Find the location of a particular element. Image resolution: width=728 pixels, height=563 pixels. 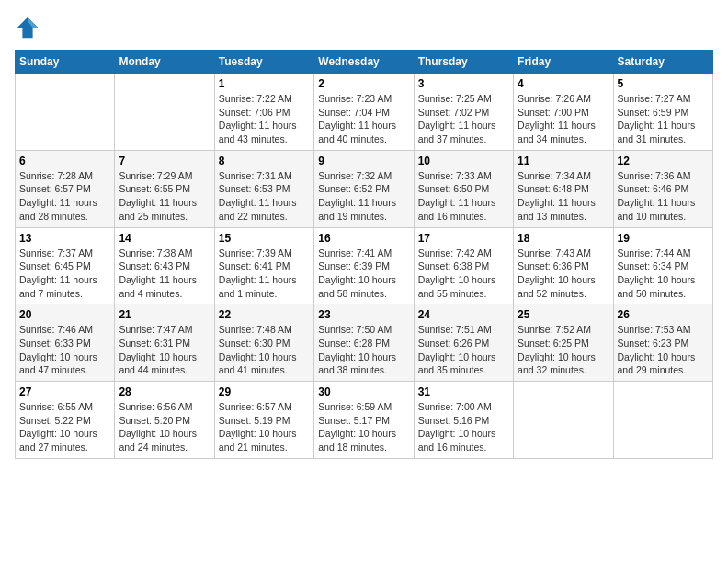

day-info: Sunrise: 7:29 AM Sunset: 6:55 PM Dayligh… is located at coordinates (164, 197).